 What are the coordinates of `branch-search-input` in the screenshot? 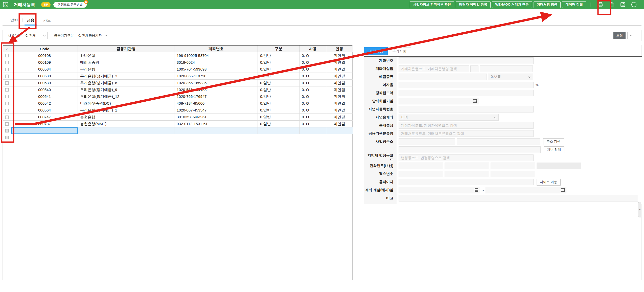 It's located at (434, 69).